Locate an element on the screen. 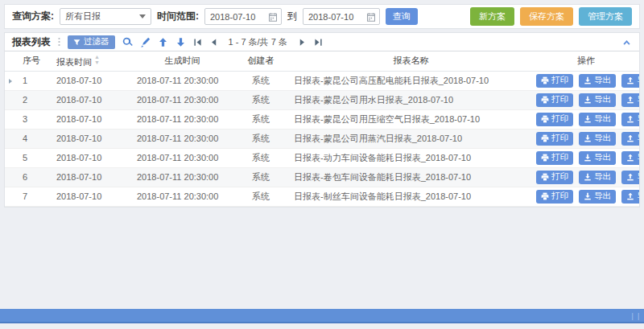 This screenshot has width=644, height=329. plan-select: 所有日报 is located at coordinates (105, 16).